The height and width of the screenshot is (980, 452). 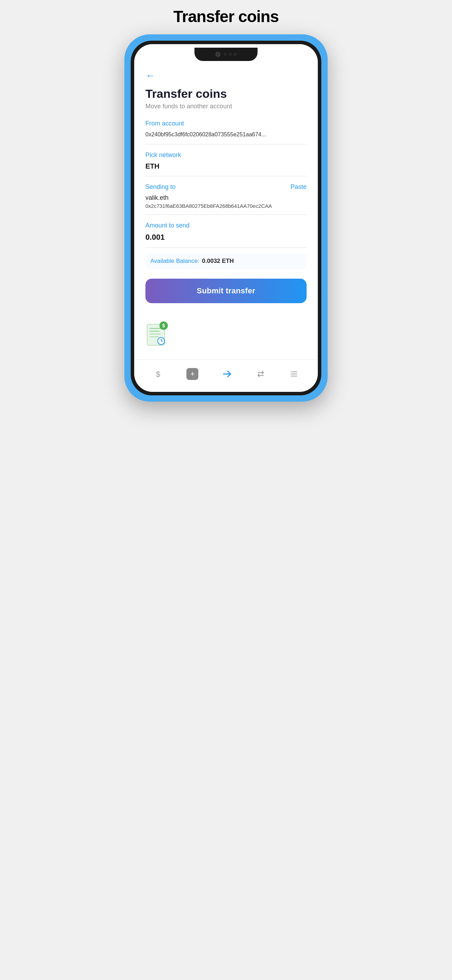 I want to click on recipient-name: valik.eth, so click(x=226, y=198).